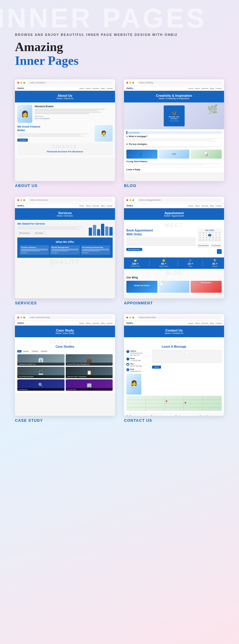 The image size is (239, 644). What do you see at coordinates (174, 375) in the screenshot?
I see `contact-content: CONTACT Leave A Message 📍 Address 123 Bu…` at bounding box center [174, 375].